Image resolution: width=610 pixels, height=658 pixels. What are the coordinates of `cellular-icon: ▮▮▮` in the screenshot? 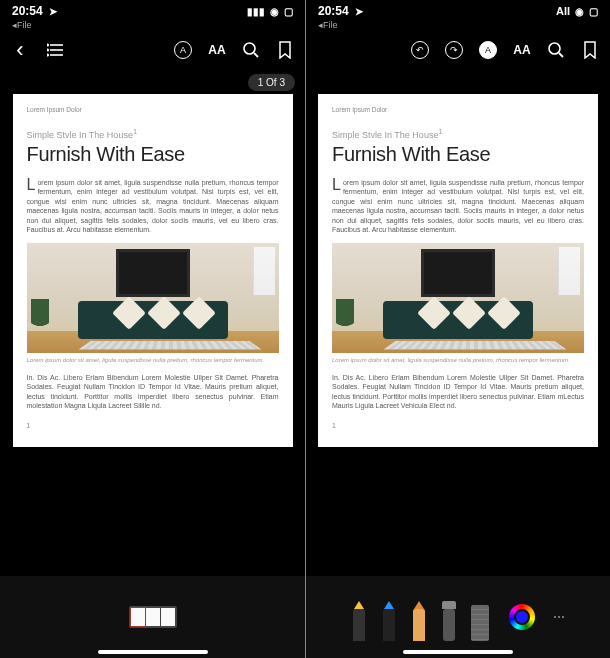 It's located at (256, 12).